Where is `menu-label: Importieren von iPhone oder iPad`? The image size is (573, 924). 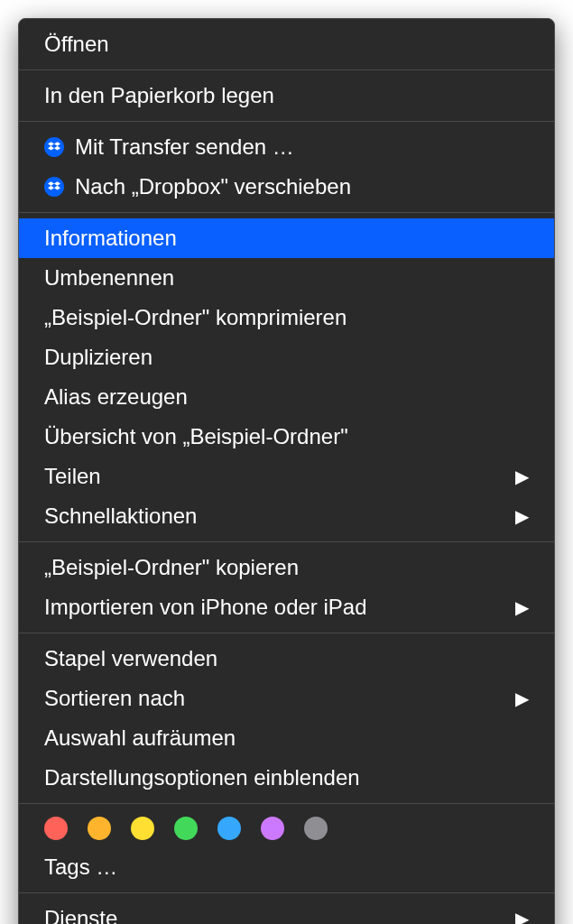
menu-label: Importieren von iPhone oder iPad is located at coordinates (274, 607).